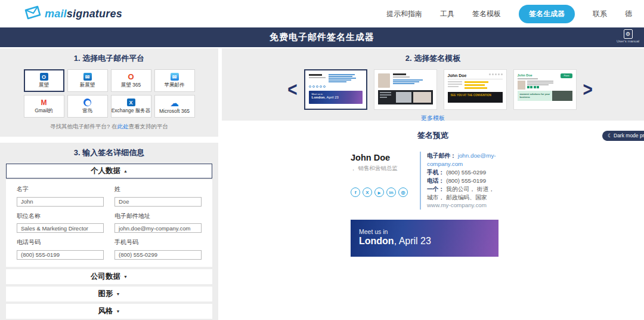  Describe the element at coordinates (440, 90) in the screenshot. I see `template-carousel: < Meet us in London, April 23` at that location.